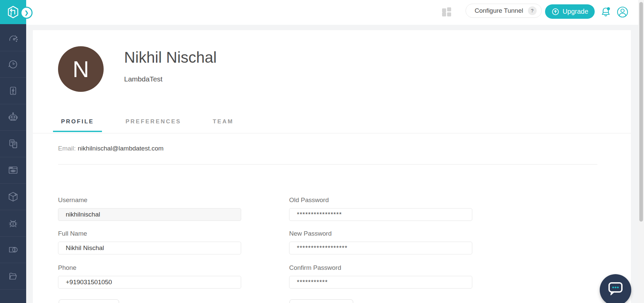  I want to click on email-label: Email:, so click(67, 148).